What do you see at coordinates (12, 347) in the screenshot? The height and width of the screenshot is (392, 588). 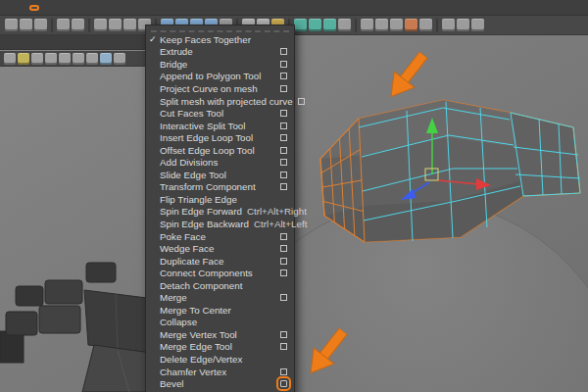 I see `hand-cube-segment` at bounding box center [12, 347].